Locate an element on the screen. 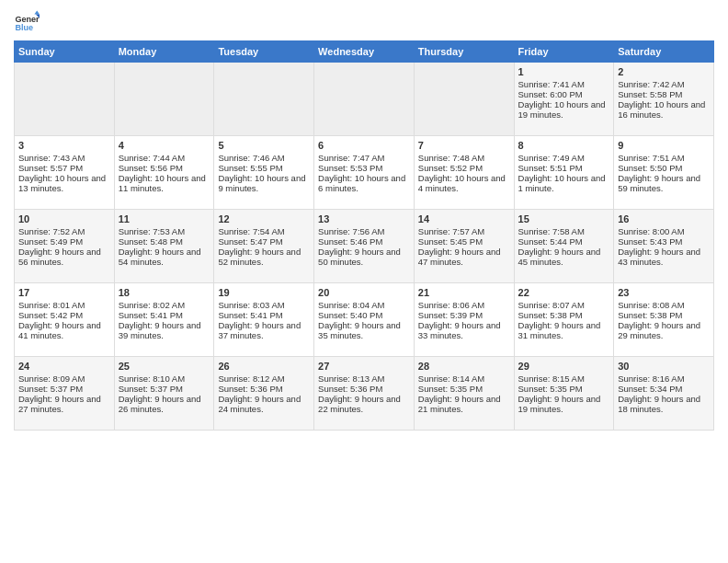  weekday-header: Saturday is located at coordinates (664, 52).